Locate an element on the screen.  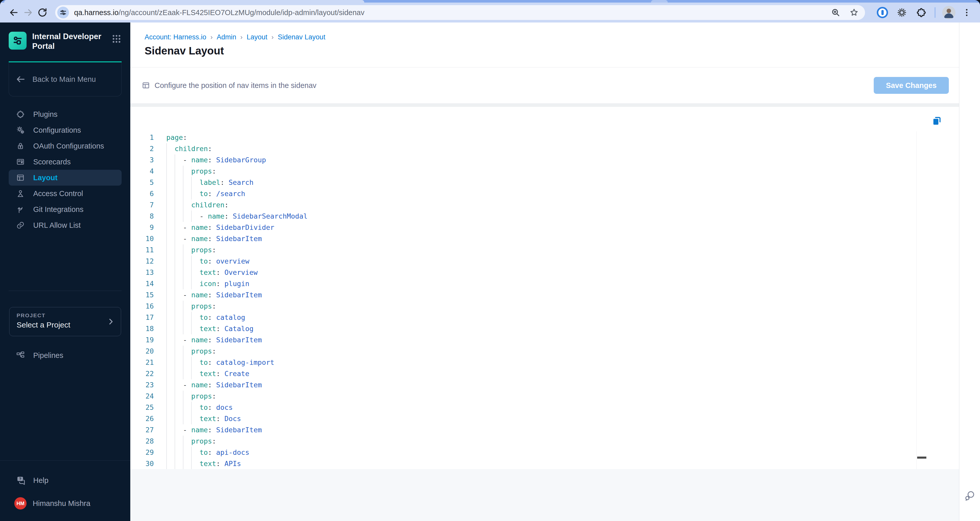
magnifier-plus-icon is located at coordinates (835, 12).